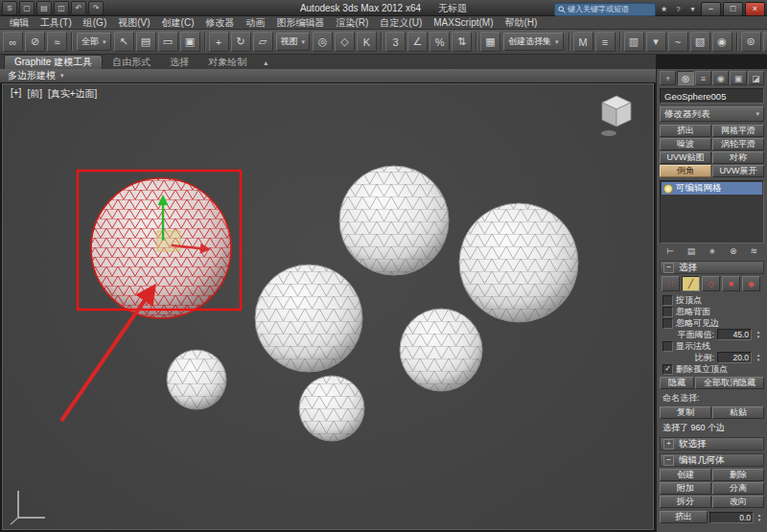 This screenshot has width=767, height=532. I want to click on help-menu-icon: ?, so click(679, 10).